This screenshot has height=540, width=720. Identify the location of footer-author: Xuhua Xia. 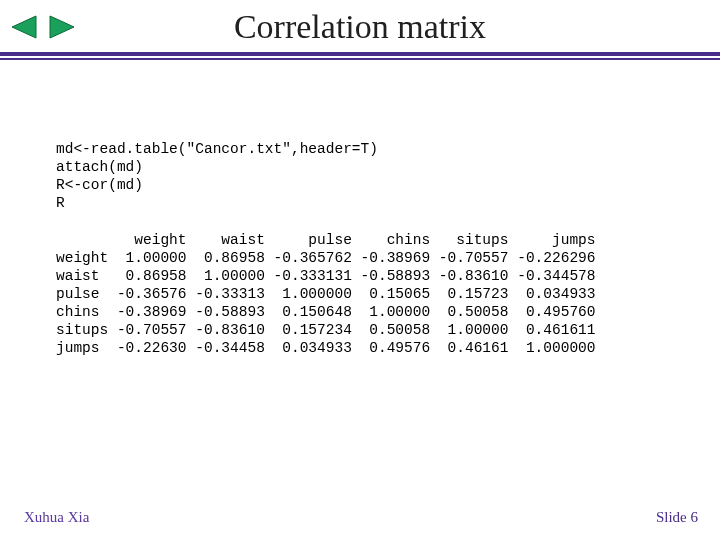
(56, 518).